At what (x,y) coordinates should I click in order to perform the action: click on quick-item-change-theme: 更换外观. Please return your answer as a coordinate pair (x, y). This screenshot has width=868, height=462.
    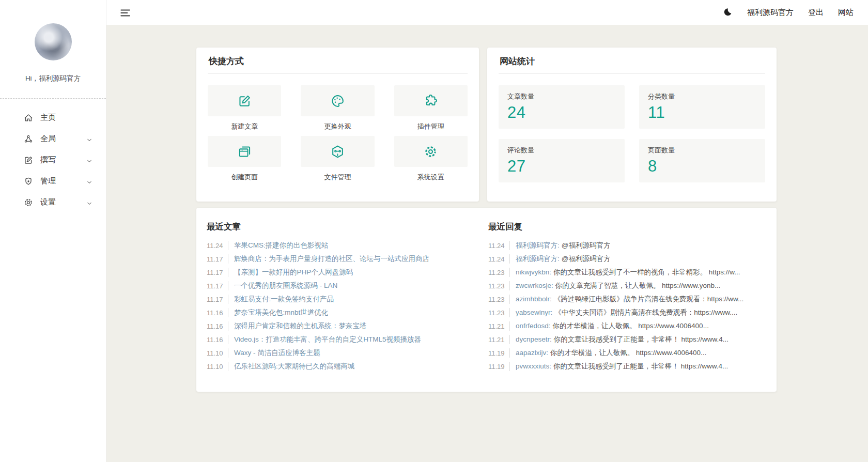
    Looking at the image, I should click on (337, 109).